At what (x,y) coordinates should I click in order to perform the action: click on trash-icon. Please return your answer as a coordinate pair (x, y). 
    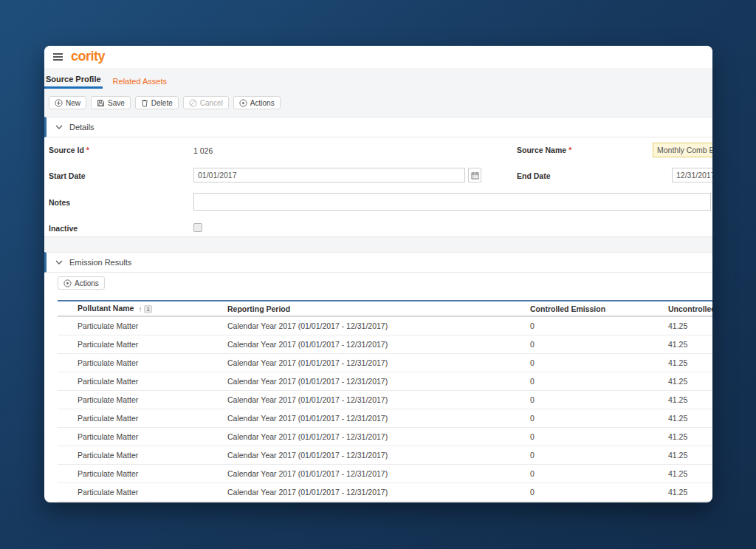
    Looking at the image, I should click on (145, 103).